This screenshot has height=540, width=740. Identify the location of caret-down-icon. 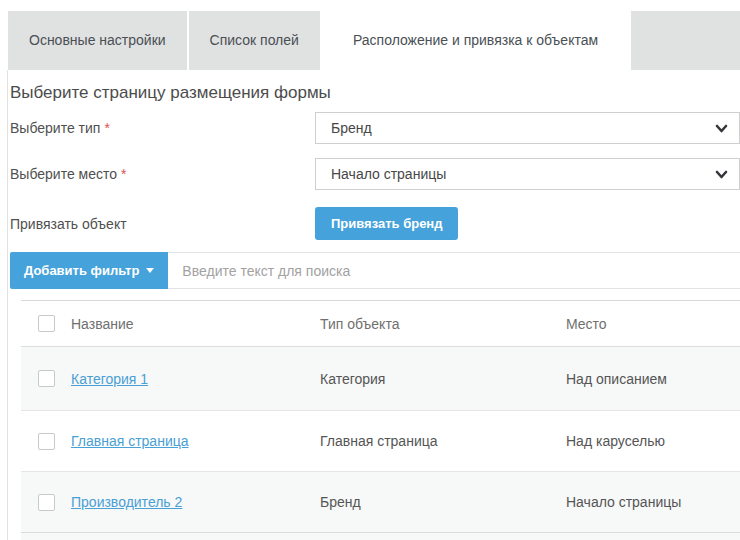
(150, 270).